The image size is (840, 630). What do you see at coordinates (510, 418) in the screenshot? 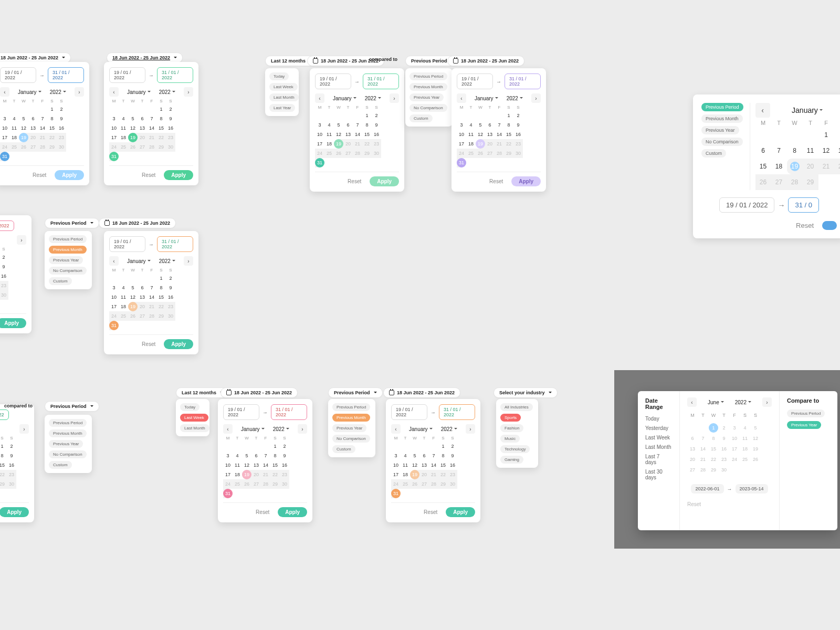
I see `chip-sports: Sports` at bounding box center [510, 418].